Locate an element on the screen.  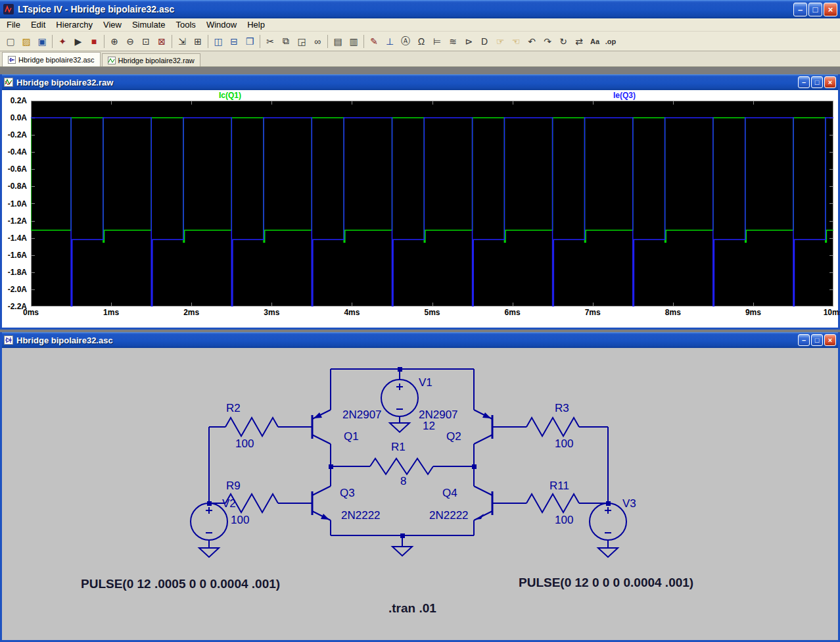
resistor-r2 is located at coordinates (252, 427).